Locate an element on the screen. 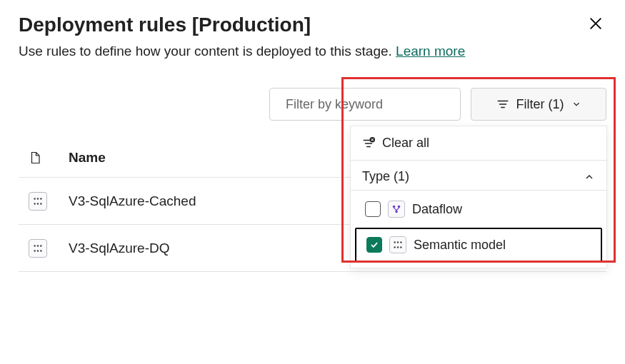 The height and width of the screenshot is (364, 625). clear-filter-icon is located at coordinates (369, 143).